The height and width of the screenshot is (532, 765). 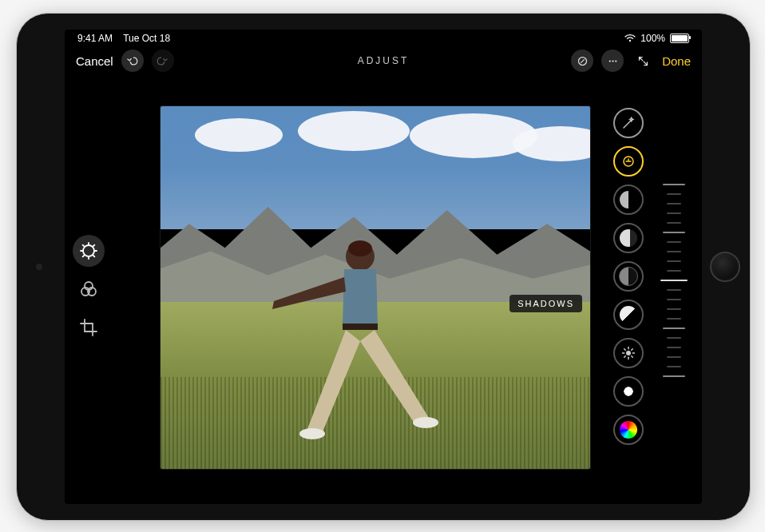 What do you see at coordinates (89, 289) in the screenshot?
I see `edit-mode-rail` at bounding box center [89, 289].